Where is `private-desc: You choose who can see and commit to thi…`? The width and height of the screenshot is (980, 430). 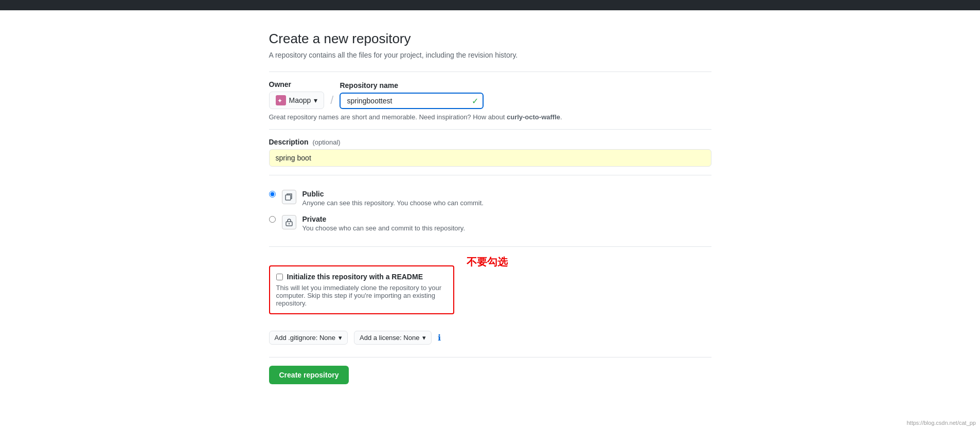 private-desc: You choose who can see and commit to thi… is located at coordinates (384, 228).